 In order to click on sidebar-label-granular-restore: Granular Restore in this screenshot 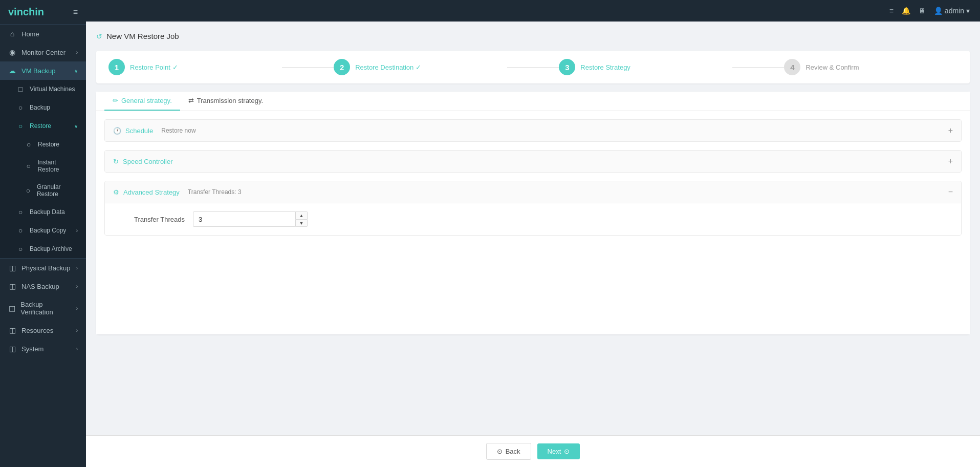, I will do `click(57, 190)`.